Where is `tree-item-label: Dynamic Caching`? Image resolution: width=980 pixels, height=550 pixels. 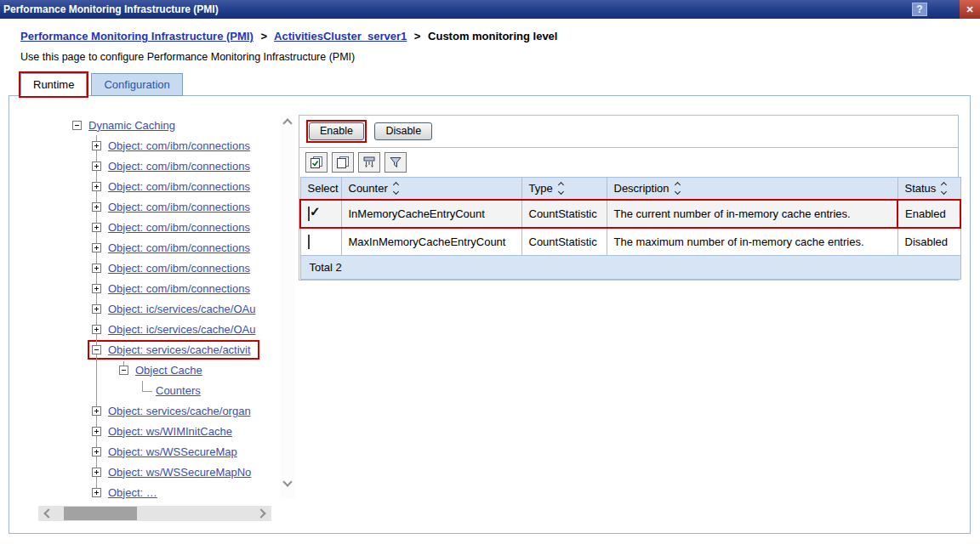 tree-item-label: Dynamic Caching is located at coordinates (132, 126).